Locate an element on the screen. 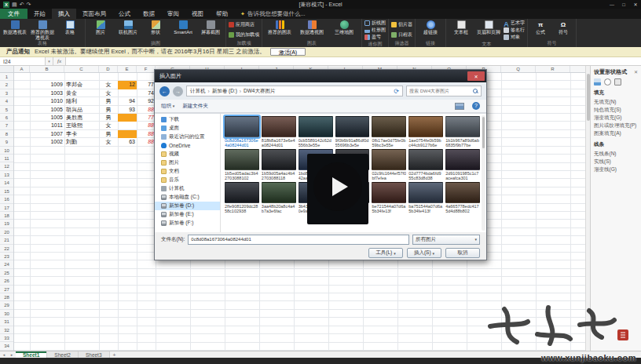  winloss-sparkline-button: 盈亏 is located at coordinates (375, 38).